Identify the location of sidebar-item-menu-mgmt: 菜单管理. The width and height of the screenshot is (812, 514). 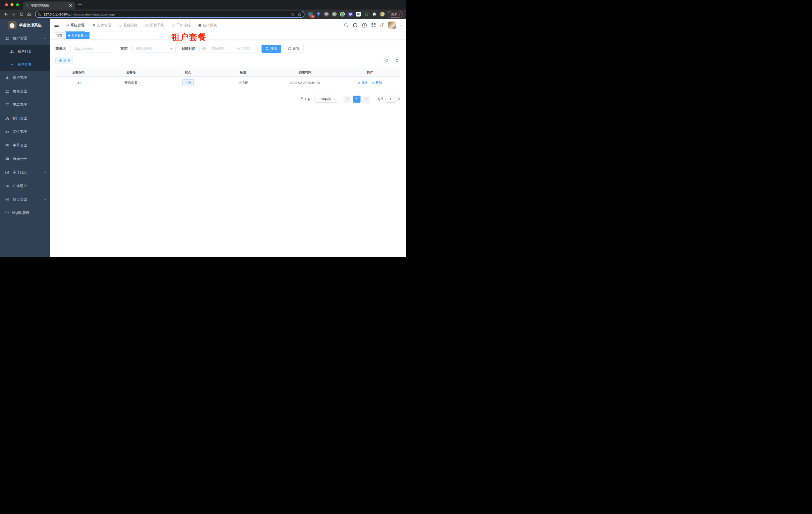
(25, 105).